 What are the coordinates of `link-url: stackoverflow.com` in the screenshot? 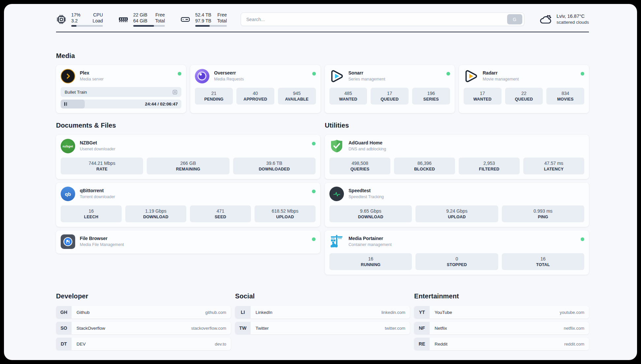 It's located at (209, 328).